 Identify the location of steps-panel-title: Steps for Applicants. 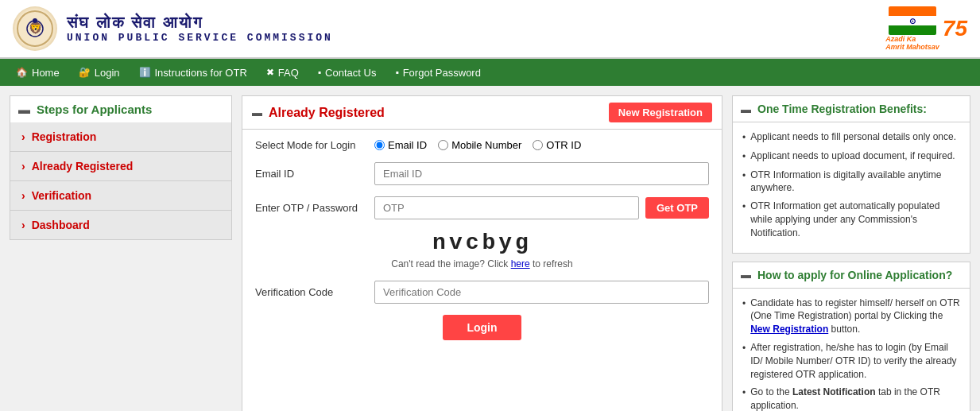
(94, 110).